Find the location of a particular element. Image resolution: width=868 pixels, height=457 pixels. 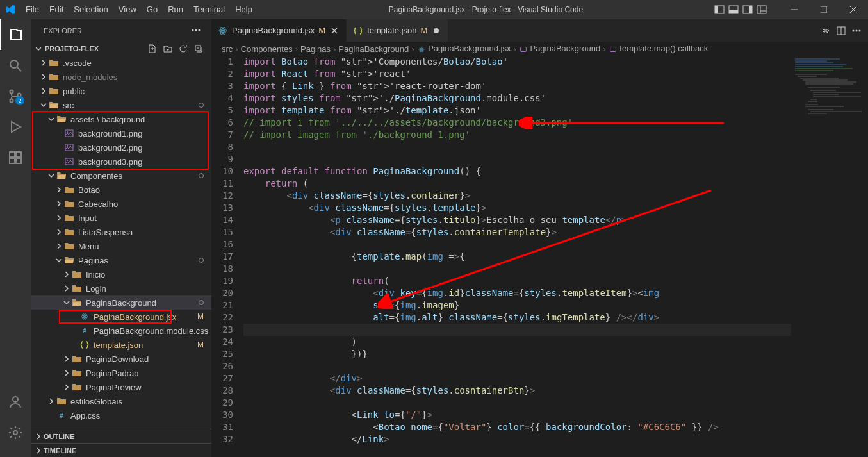

tree-item-app-css: #App.css is located at coordinates (121, 415).